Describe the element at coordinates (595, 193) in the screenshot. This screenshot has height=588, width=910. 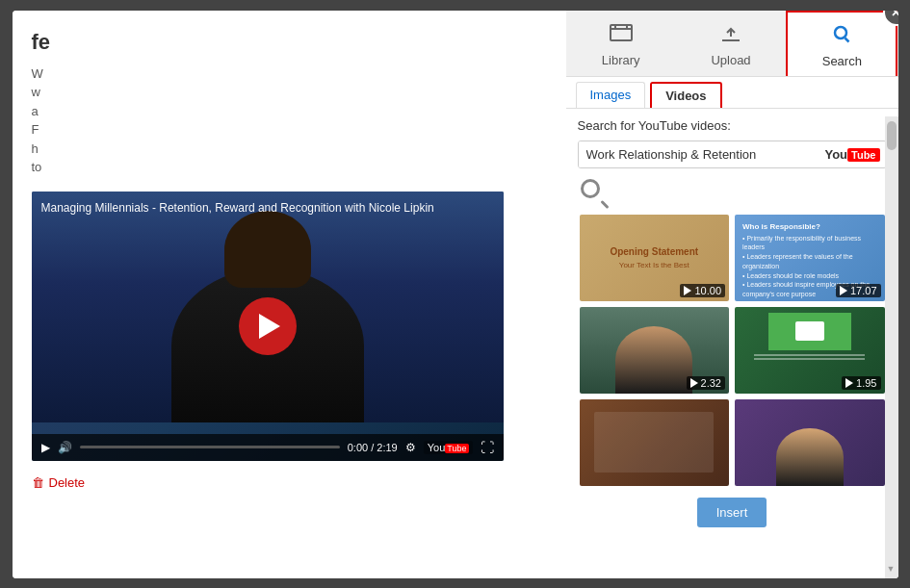
I see `search-icon` at that location.